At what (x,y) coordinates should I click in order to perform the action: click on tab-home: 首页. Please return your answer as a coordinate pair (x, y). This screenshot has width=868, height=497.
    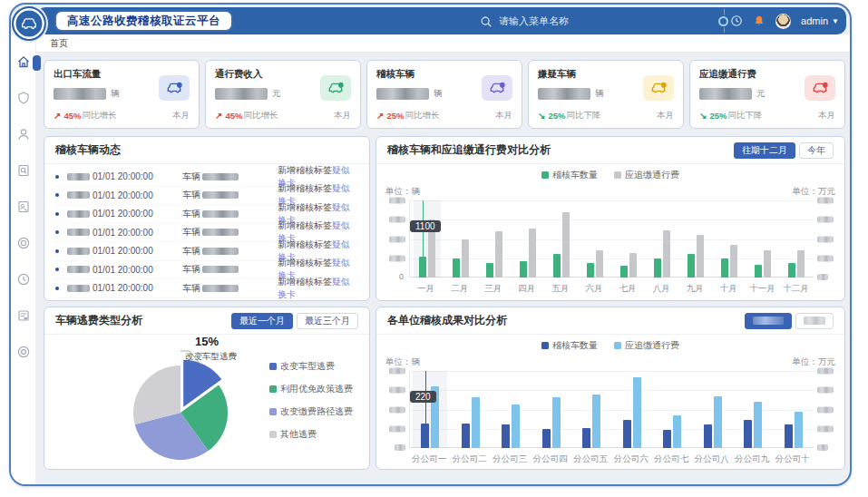
    Looking at the image, I should click on (53, 44).